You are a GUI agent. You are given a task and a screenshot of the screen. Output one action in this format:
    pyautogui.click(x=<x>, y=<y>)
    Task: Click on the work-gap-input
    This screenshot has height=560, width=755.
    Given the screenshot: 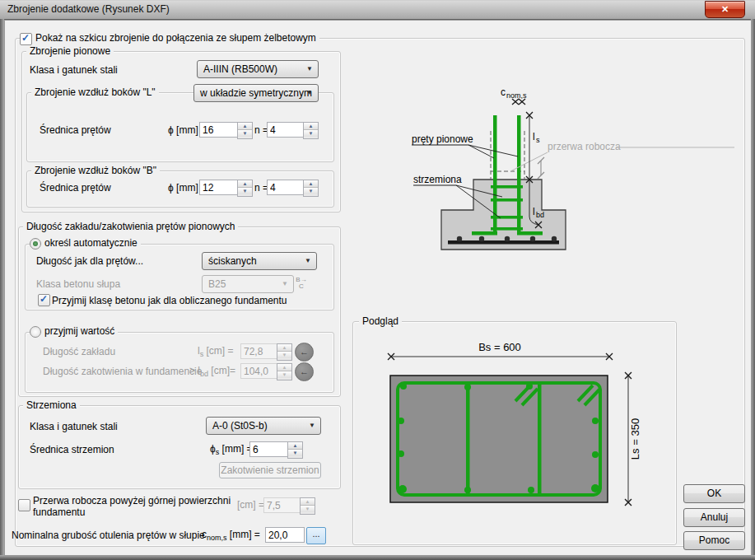 What is the action you would take?
    pyautogui.click(x=282, y=506)
    